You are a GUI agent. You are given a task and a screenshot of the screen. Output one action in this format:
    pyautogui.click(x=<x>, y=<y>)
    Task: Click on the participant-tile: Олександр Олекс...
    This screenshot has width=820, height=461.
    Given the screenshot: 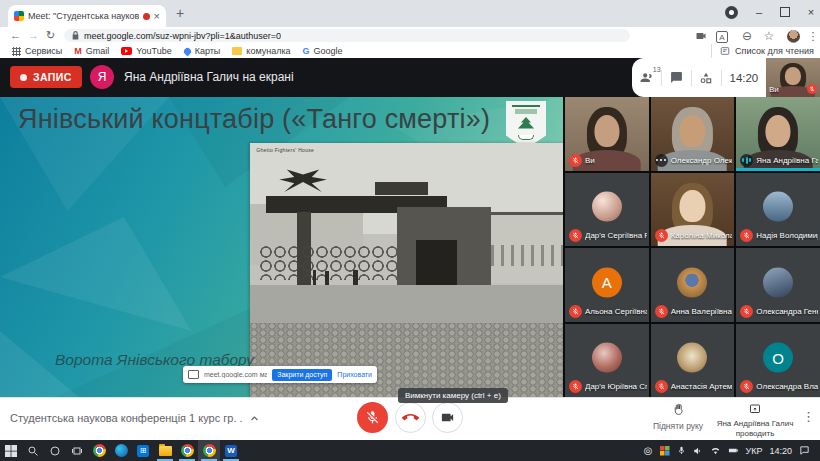 What is the action you would take?
    pyautogui.click(x=693, y=134)
    